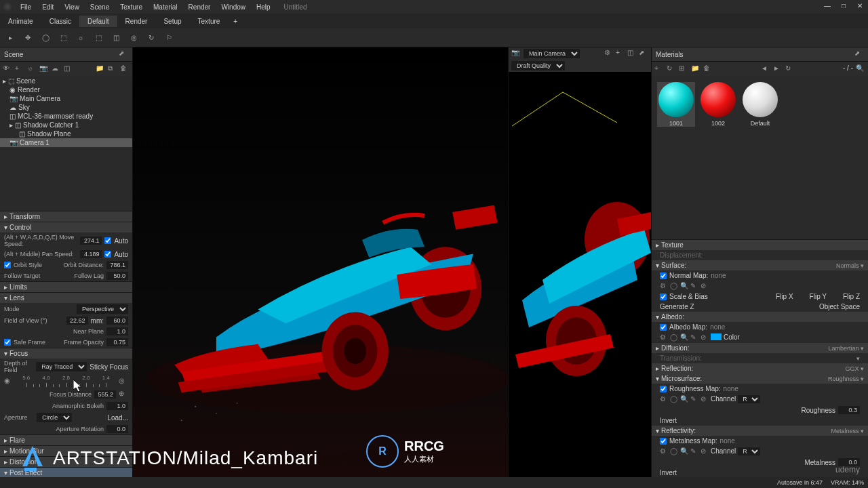 This screenshot has width=868, height=488. What do you see at coordinates (100, 69) in the screenshot?
I see `folder-icon: 📁` at bounding box center [100, 69].